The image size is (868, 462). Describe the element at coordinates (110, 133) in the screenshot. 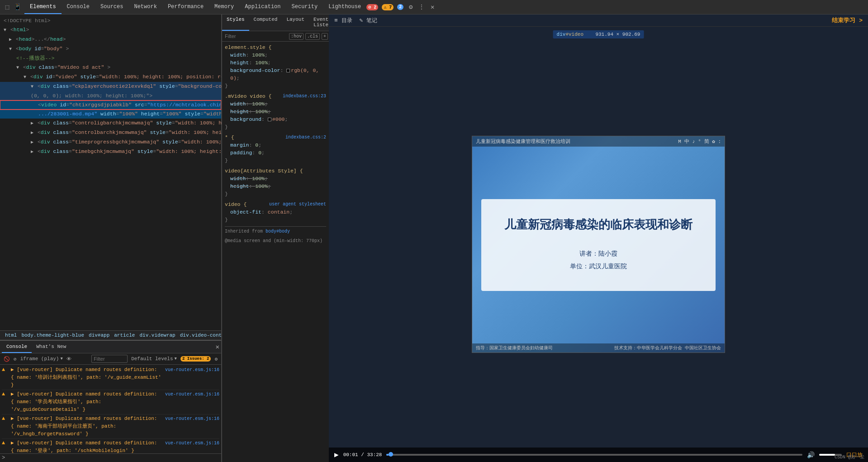

I see `html-controlbar: ▶ <div class="controlbarchkjmcmwmajq" st…` at that location.